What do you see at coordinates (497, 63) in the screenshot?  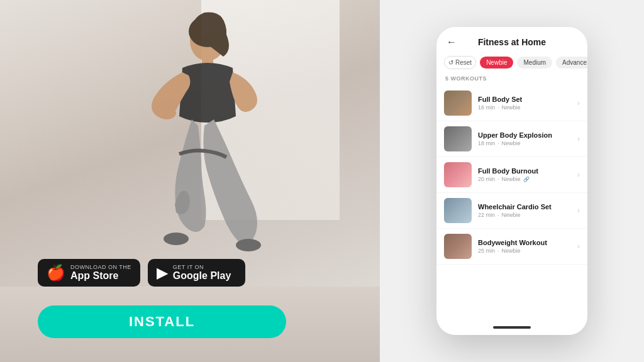 I see `filter-tab-newbie: Newbie` at bounding box center [497, 63].